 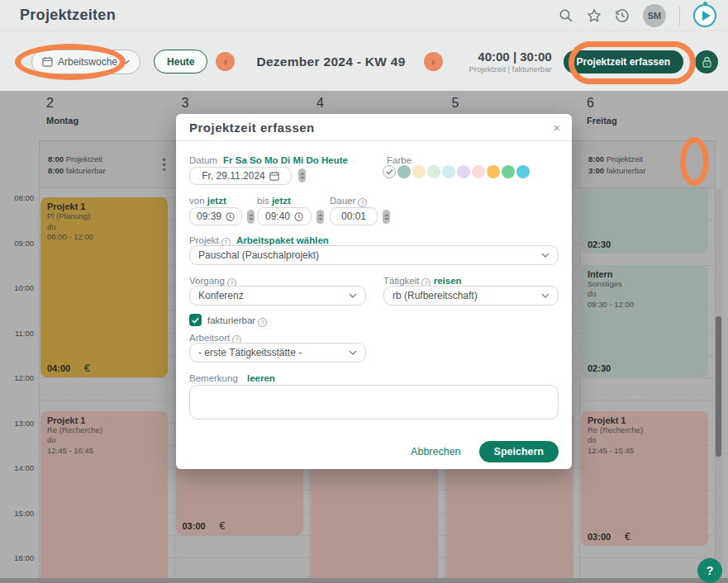 I want to click on save-button: Speichern, so click(x=519, y=452).